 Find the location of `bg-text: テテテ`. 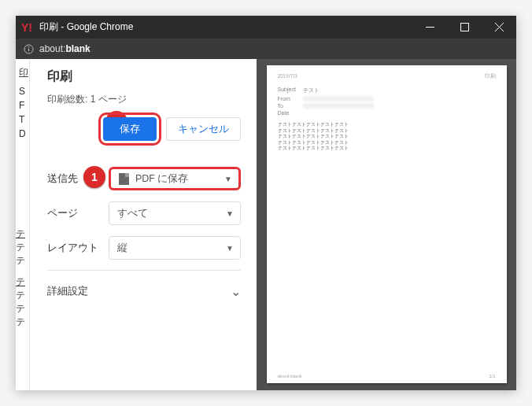

bg-text: テテテ is located at coordinates (22, 308).